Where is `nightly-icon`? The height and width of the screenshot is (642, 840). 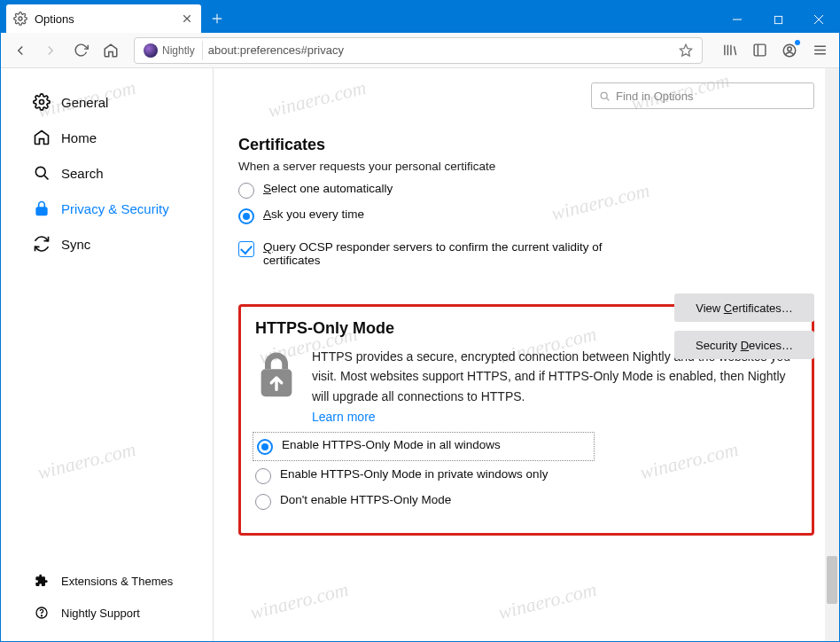
nightly-icon is located at coordinates (151, 51).